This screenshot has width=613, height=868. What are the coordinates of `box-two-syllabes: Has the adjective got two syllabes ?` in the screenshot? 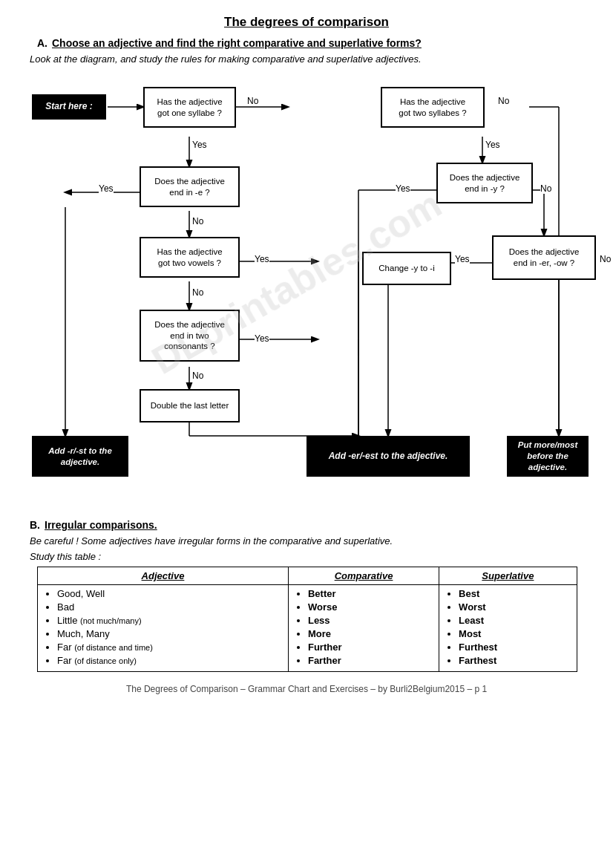 It's located at (433, 107).